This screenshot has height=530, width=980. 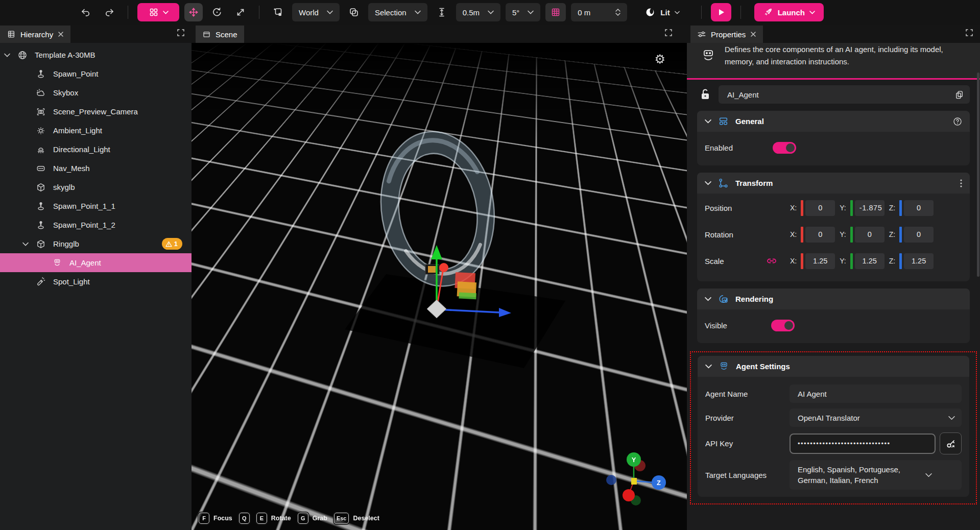 What do you see at coordinates (618, 10) in the screenshot?
I see `chevron-up-icon` at bounding box center [618, 10].